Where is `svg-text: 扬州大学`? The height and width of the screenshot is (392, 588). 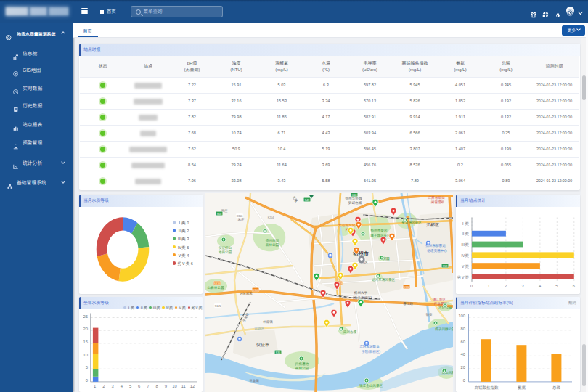
svg-text: 扬州大学 is located at coordinates (362, 293).